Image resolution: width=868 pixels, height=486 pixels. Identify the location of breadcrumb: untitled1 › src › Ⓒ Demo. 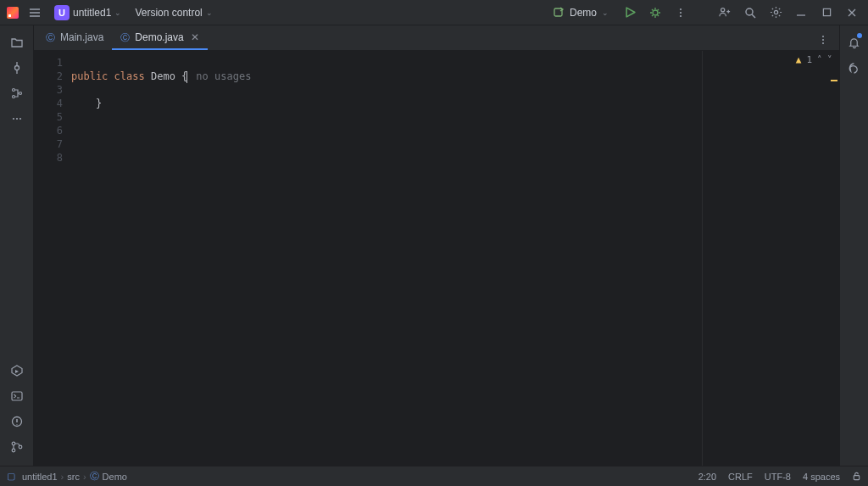
(75, 477).